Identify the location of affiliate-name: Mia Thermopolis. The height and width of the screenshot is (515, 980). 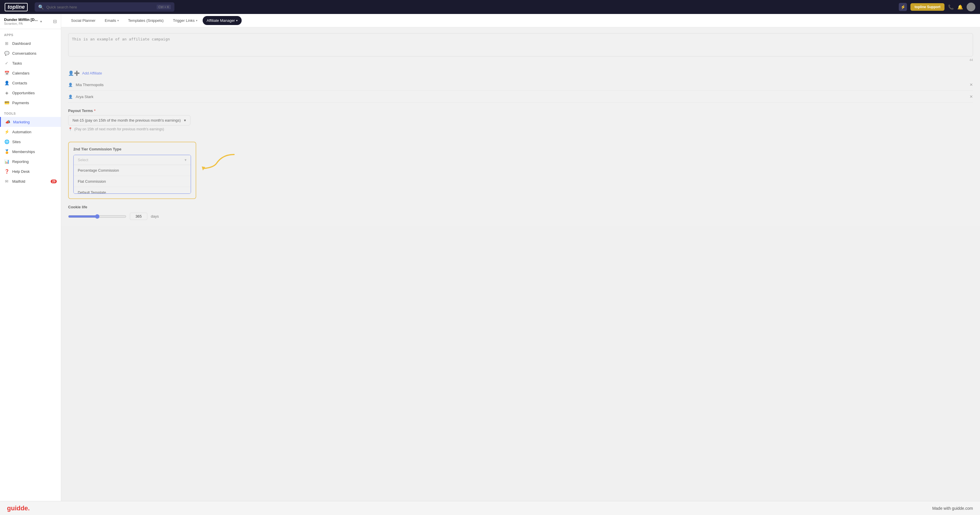
(90, 85).